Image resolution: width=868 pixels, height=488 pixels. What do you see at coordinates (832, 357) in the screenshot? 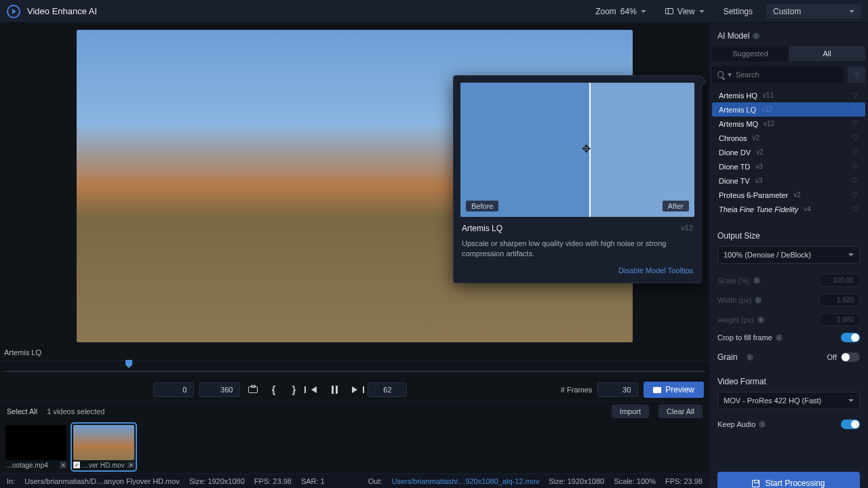
I see `grain-state: Off` at bounding box center [832, 357].